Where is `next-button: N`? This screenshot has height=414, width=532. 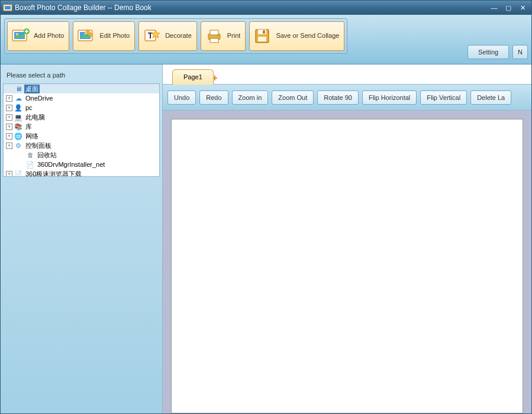
next-button: N is located at coordinates (520, 52).